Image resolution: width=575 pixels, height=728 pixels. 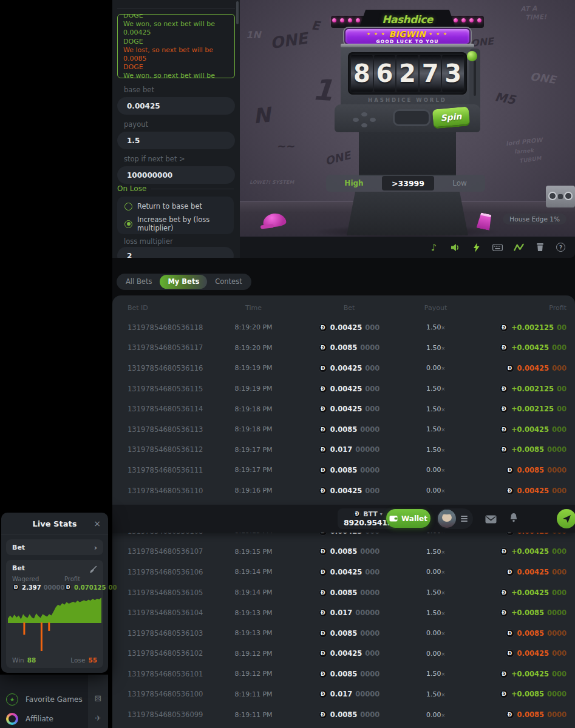 I want to click on trash-icon, so click(x=540, y=248).